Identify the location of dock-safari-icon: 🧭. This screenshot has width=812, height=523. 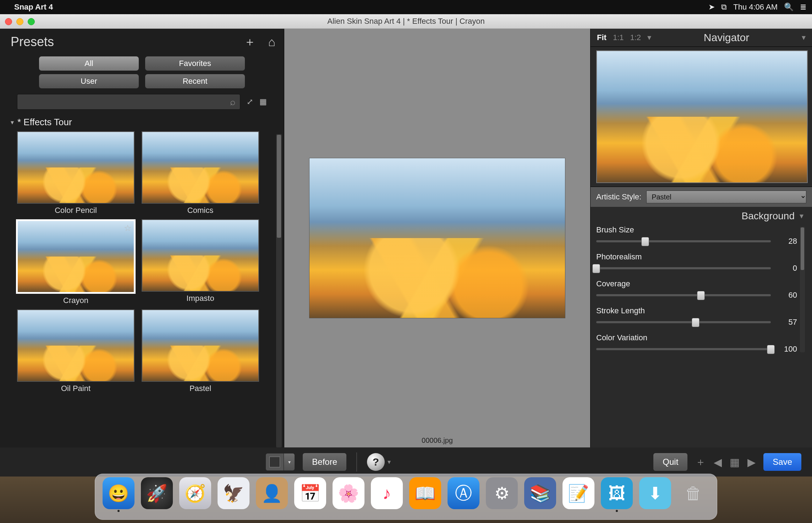
(195, 493).